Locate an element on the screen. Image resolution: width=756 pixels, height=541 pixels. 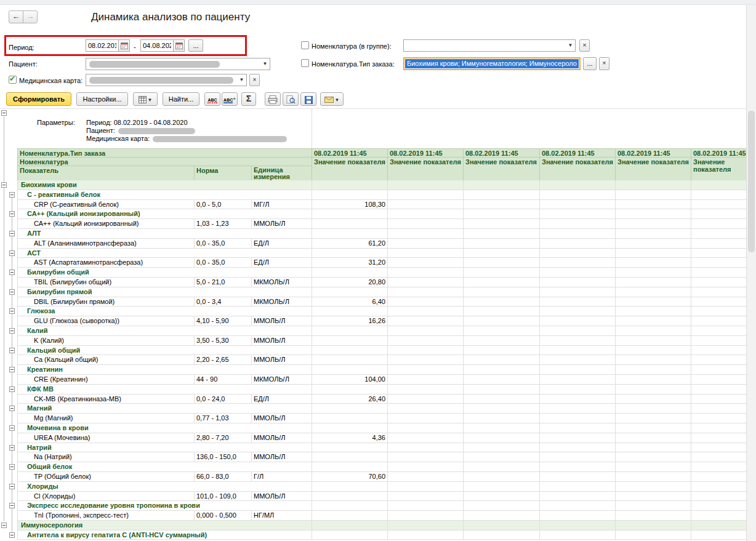
row-norm: 0,77 - 1,03 is located at coordinates (223, 419).